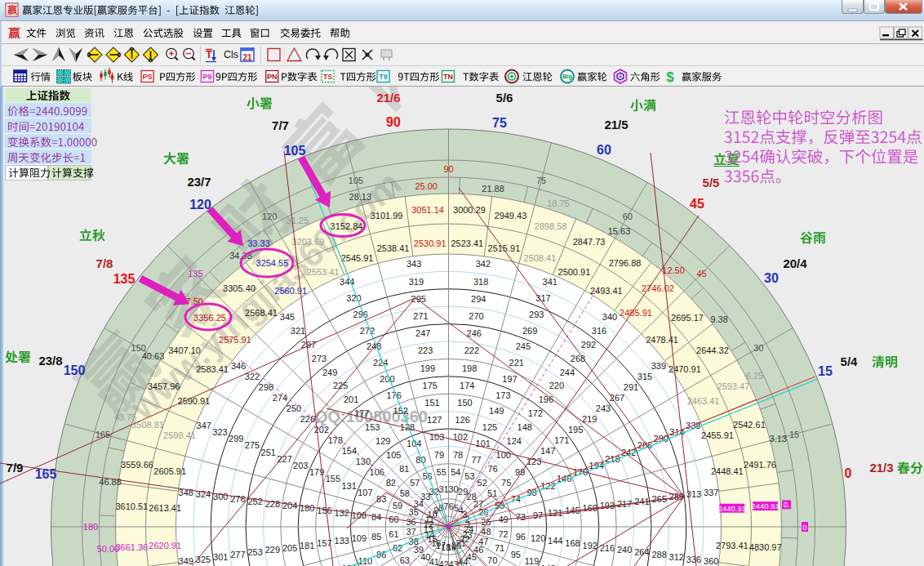  I want to click on svg-text: 7/7, so click(281, 126).